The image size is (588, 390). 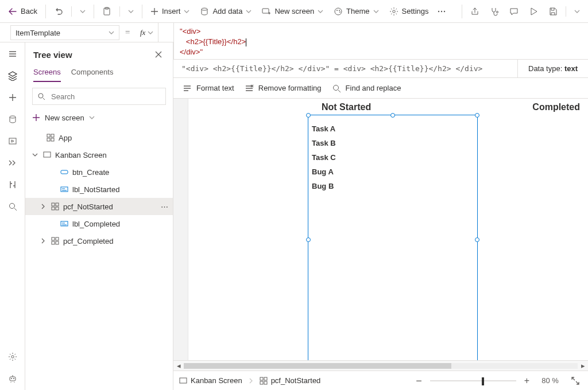 What do you see at coordinates (121, 189) in the screenshot?
I see `tree-node-label: lbl_NotStarted` at bounding box center [121, 189].